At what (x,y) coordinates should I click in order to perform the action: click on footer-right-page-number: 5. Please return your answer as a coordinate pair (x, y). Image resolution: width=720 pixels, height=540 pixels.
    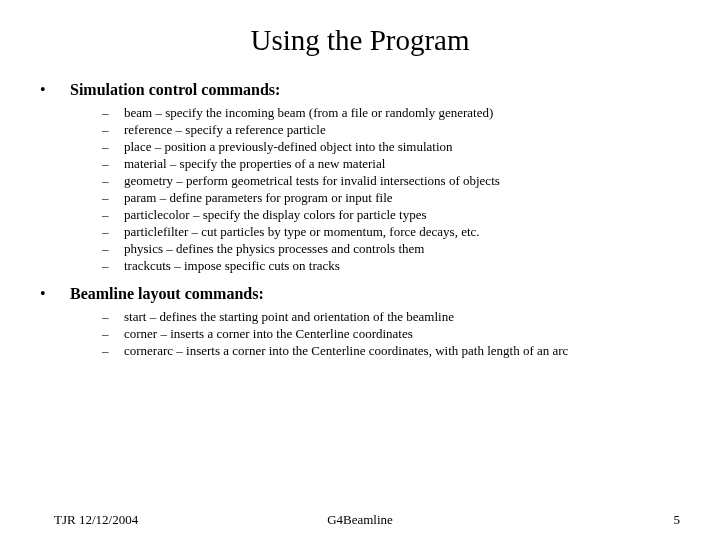
    Looking at the image, I should click on (678, 520).